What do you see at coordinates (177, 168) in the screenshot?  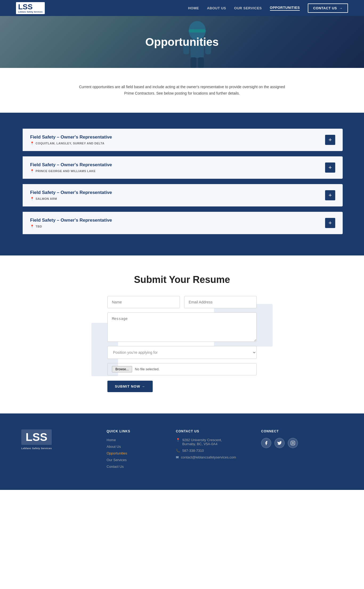 I see `job-card-2-content: Field Safety – Owner's Representative 📍 …` at bounding box center [177, 168].